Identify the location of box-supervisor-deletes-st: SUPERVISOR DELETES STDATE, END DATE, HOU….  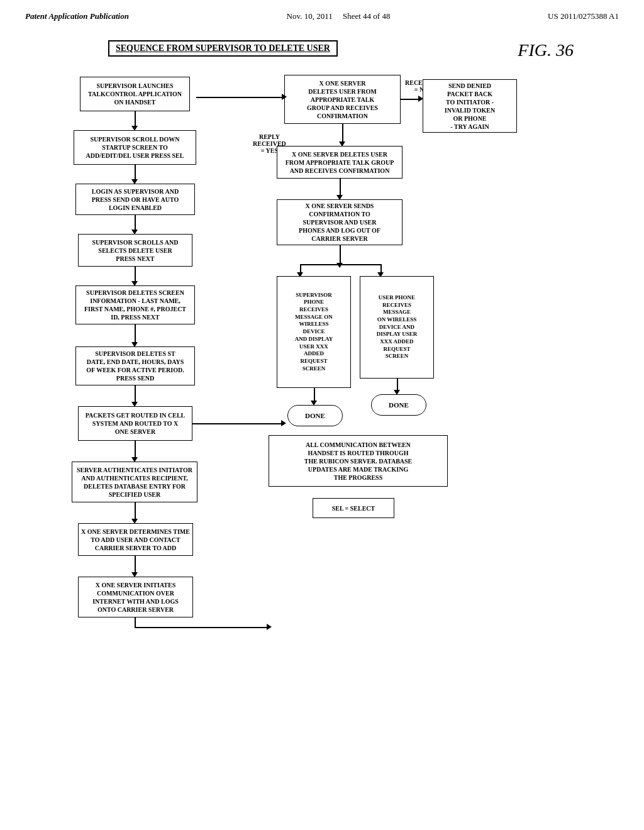
(135, 366).